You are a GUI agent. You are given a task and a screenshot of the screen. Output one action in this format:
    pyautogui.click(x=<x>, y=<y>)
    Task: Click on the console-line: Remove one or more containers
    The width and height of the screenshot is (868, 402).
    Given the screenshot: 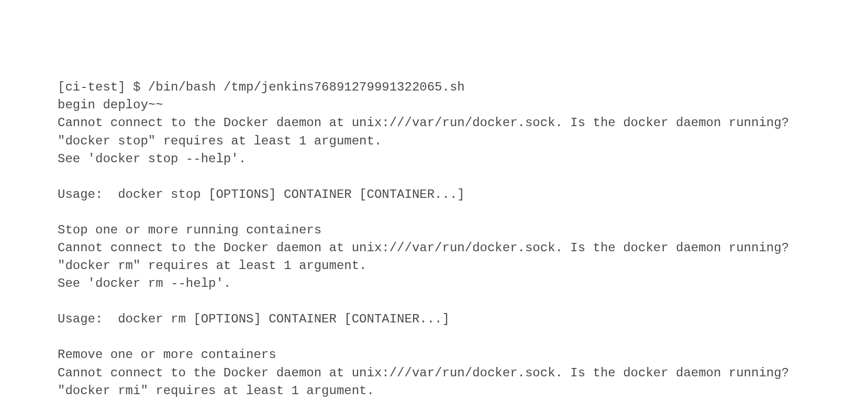 What is the action you would take?
    pyautogui.click(x=463, y=355)
    